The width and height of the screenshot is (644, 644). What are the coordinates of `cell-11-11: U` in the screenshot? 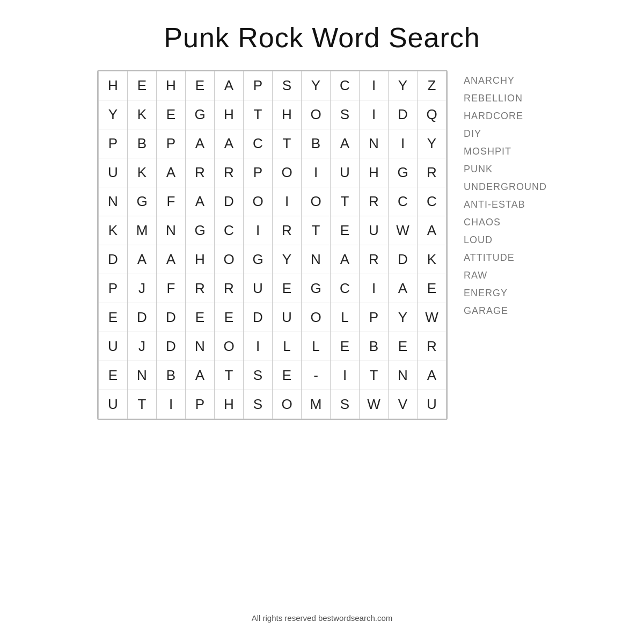 It's located at (432, 405).